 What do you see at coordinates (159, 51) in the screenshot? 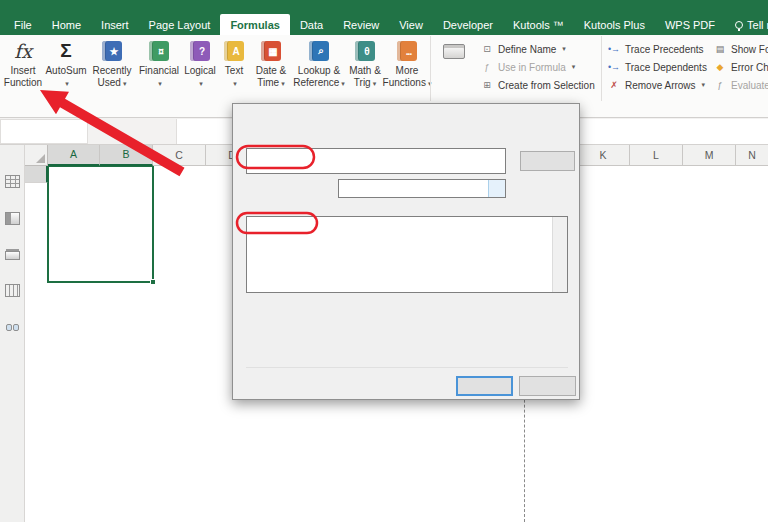
I see `financial-icon: ¤` at bounding box center [159, 51].